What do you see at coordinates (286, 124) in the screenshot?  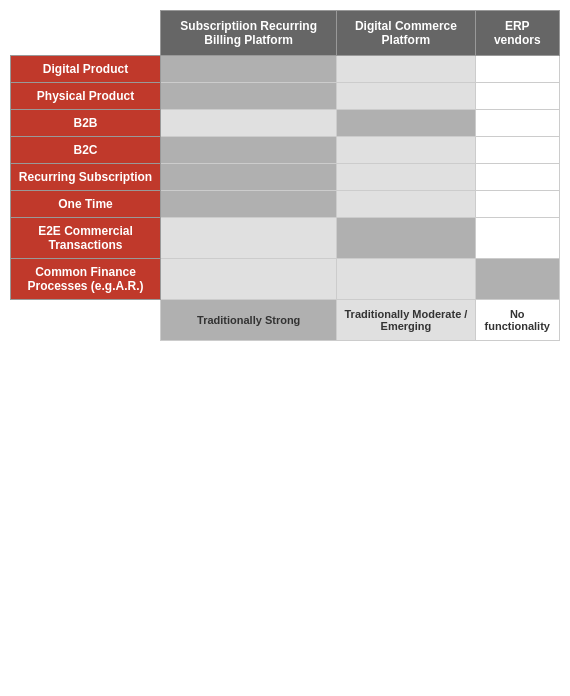 I see `table-row: B2B` at bounding box center [286, 124].